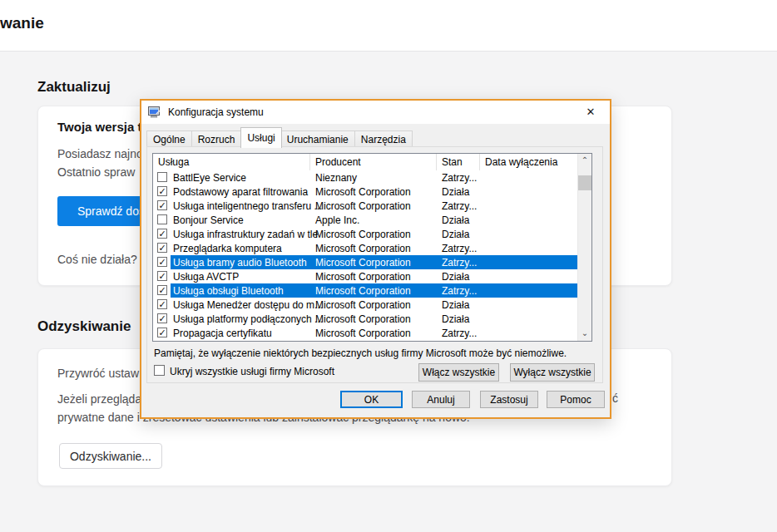  Describe the element at coordinates (173, 162) in the screenshot. I see `column-header-service: Usługa` at that location.